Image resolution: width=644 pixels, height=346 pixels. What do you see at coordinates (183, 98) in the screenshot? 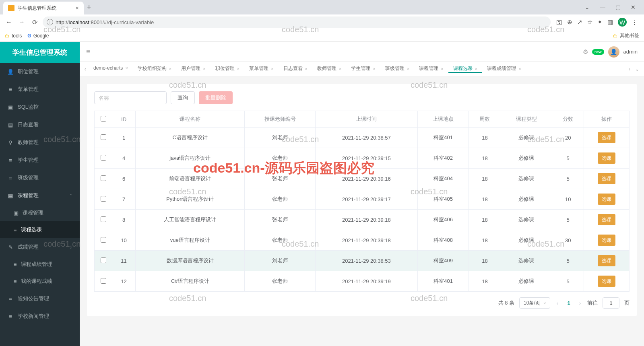
I see `query-button: 查询` at bounding box center [183, 98].